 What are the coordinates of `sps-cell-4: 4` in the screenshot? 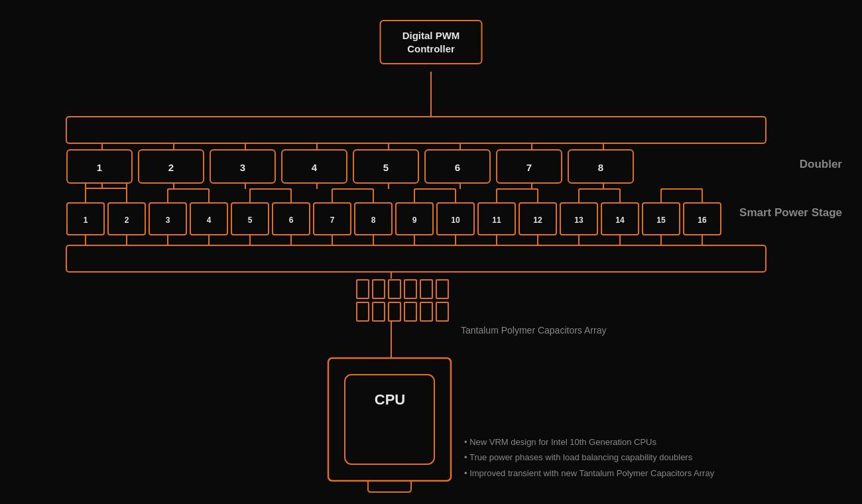 It's located at (209, 219).